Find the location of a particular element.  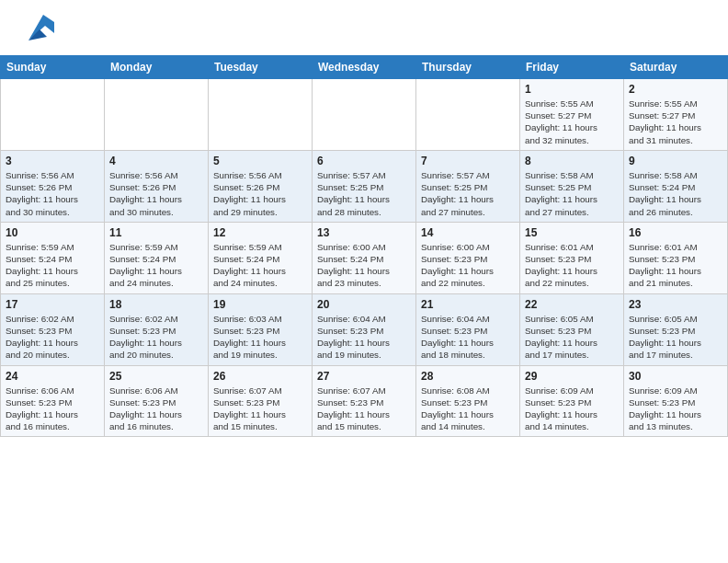

day-number: 11 is located at coordinates (156, 233).